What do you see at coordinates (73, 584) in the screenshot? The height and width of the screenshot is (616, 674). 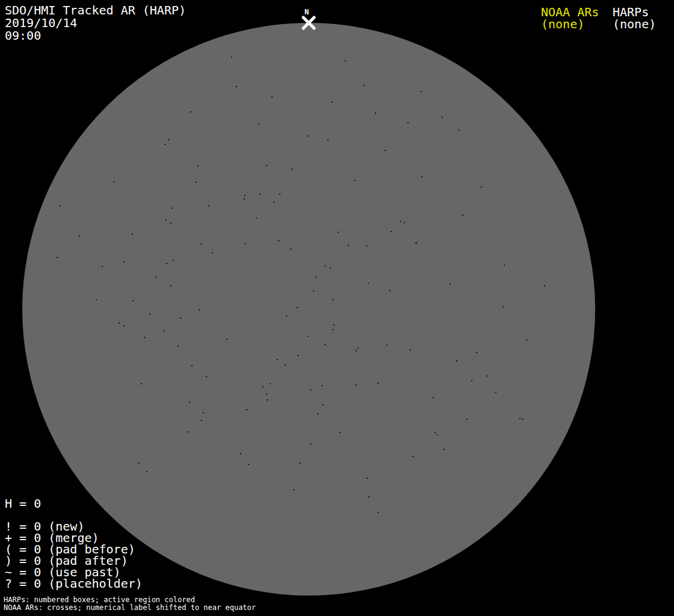 I see `legend-item-placeholder: ? = 0 (placeholder)` at bounding box center [73, 584].